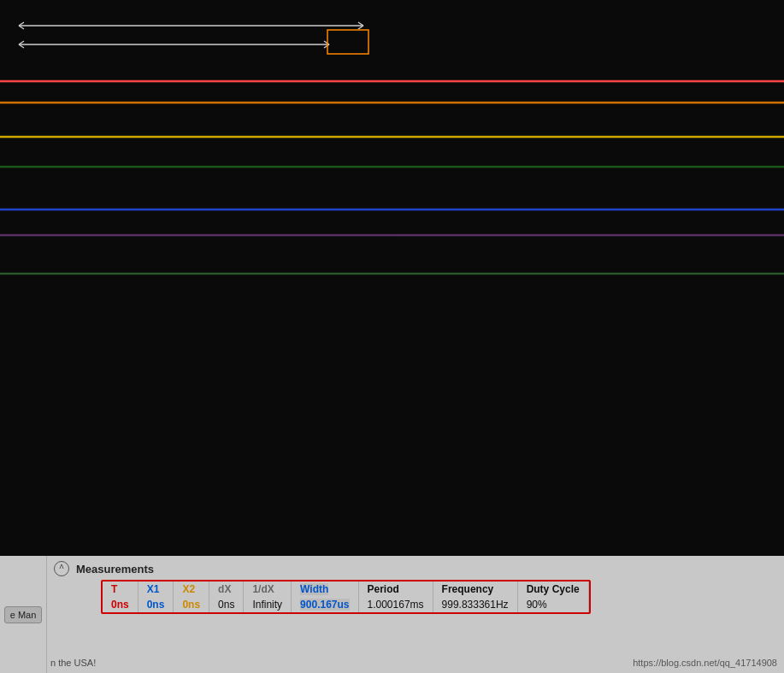 Image resolution: width=784 pixels, height=673 pixels. What do you see at coordinates (24, 615) in the screenshot?
I see `e-man-button: e Man` at bounding box center [24, 615].